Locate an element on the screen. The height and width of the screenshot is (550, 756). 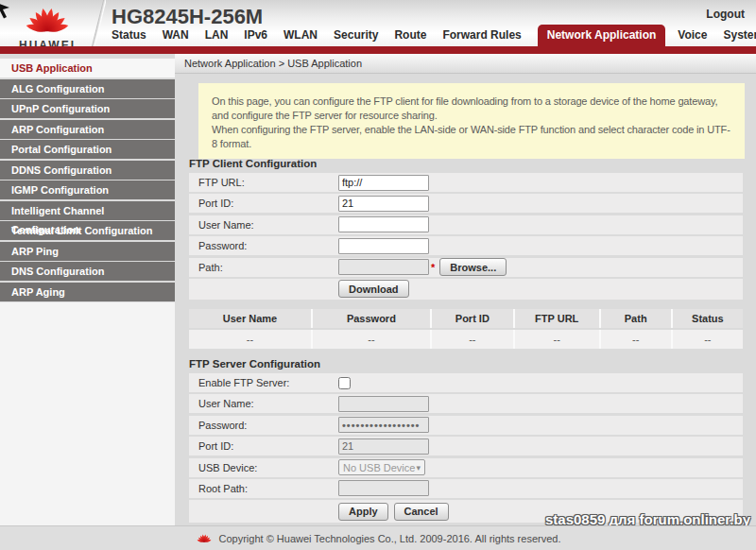
sidebar-item-alg-configuration: ALG Configuration is located at coordinates (87, 89).